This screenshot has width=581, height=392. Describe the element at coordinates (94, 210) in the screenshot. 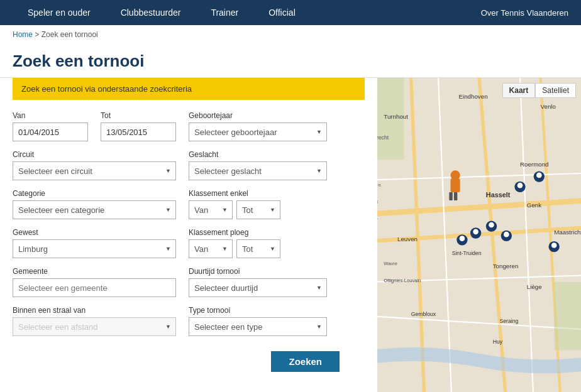

I see `categorie-select: Selecteer een categorie` at that location.